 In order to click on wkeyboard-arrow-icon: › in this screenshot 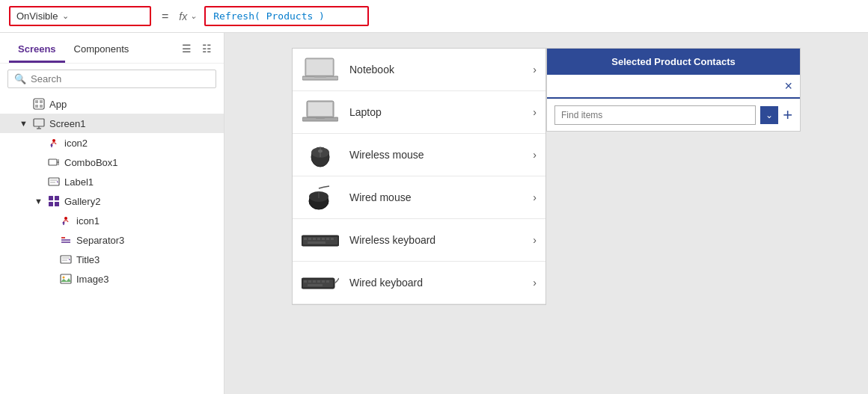, I will do `click(534, 240)`.